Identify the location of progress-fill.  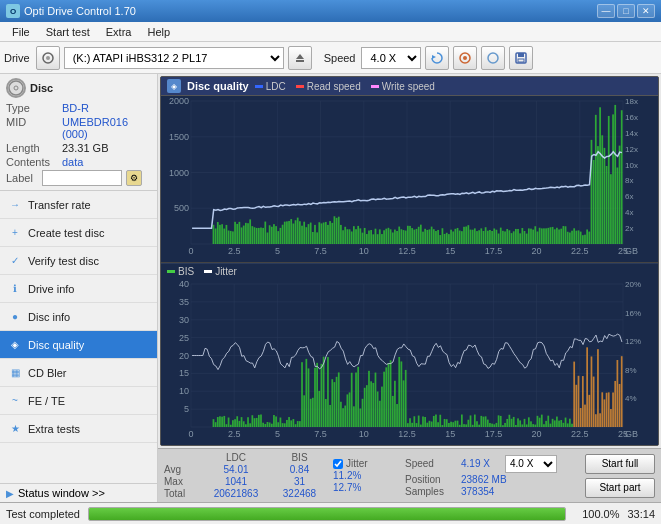
(327, 514).